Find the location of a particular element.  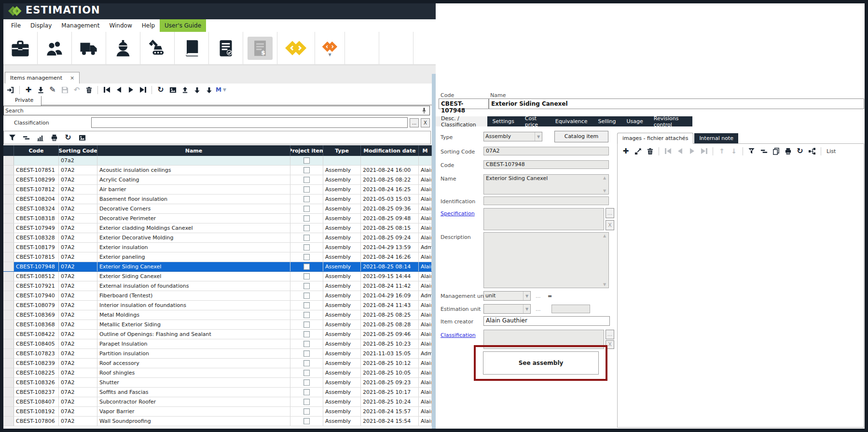

panel-splitter is located at coordinates (434, 251).